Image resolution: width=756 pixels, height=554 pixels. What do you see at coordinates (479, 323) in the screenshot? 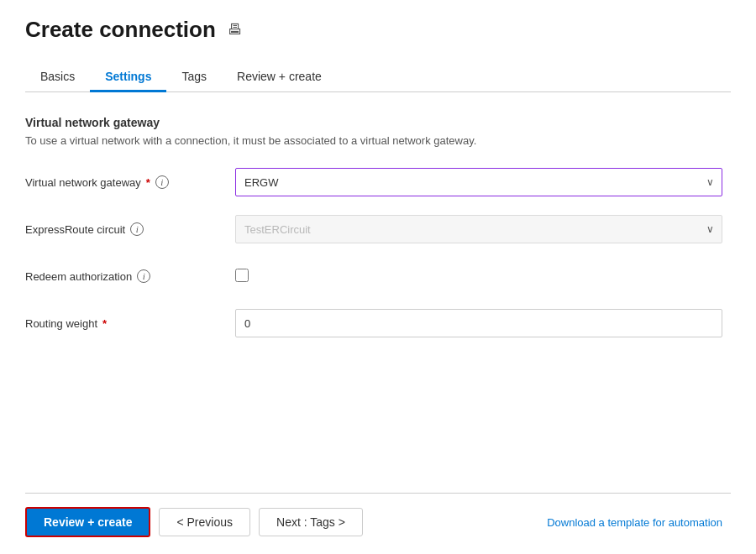
I see `routing-weight-input` at bounding box center [479, 323].